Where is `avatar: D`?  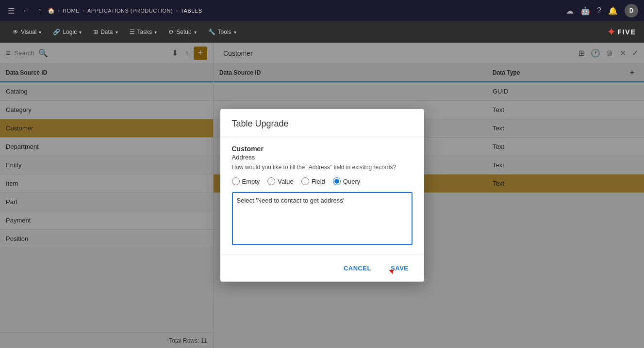 avatar: D is located at coordinates (631, 11).